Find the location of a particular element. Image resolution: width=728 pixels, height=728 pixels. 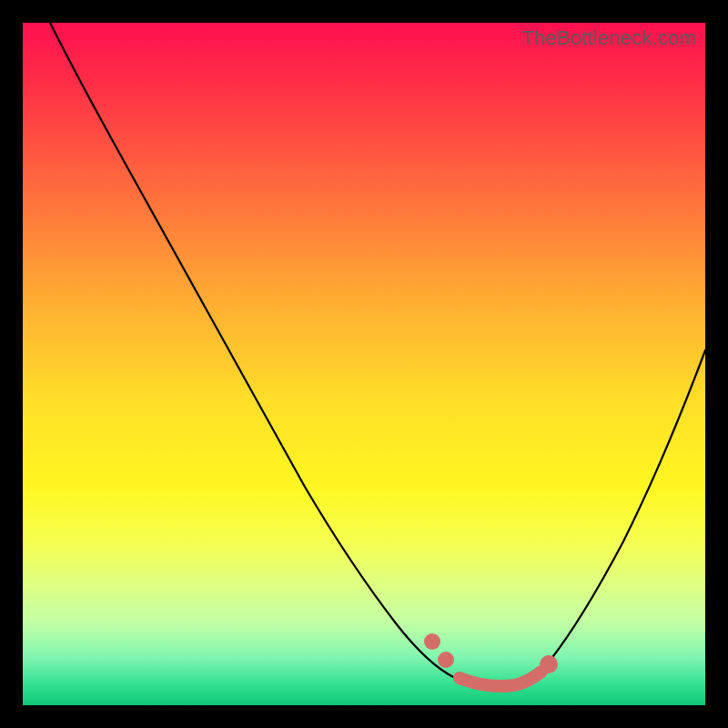

watermark-text: TheBottleneck.com is located at coordinates (609, 38).